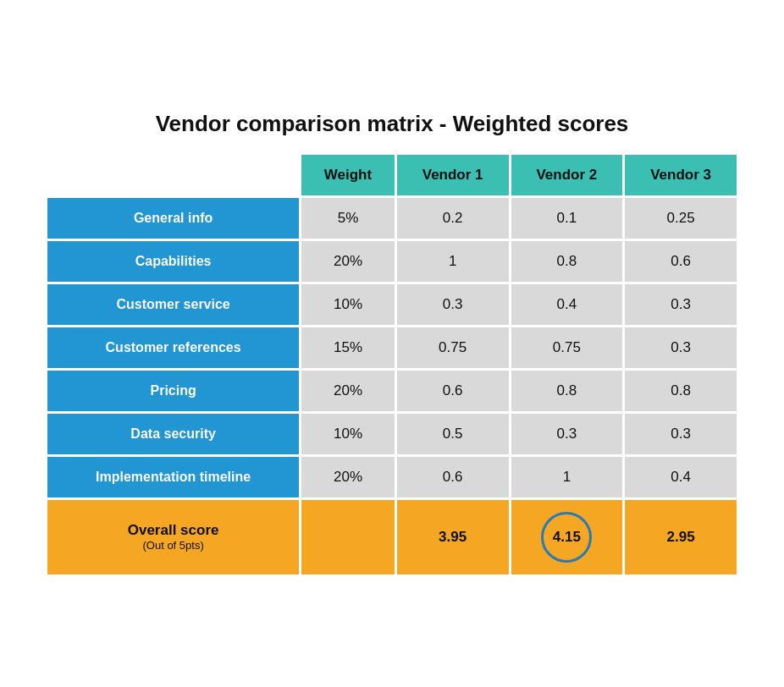  What do you see at coordinates (567, 261) in the screenshot?
I see `row-v2-1: 0.8` at bounding box center [567, 261].